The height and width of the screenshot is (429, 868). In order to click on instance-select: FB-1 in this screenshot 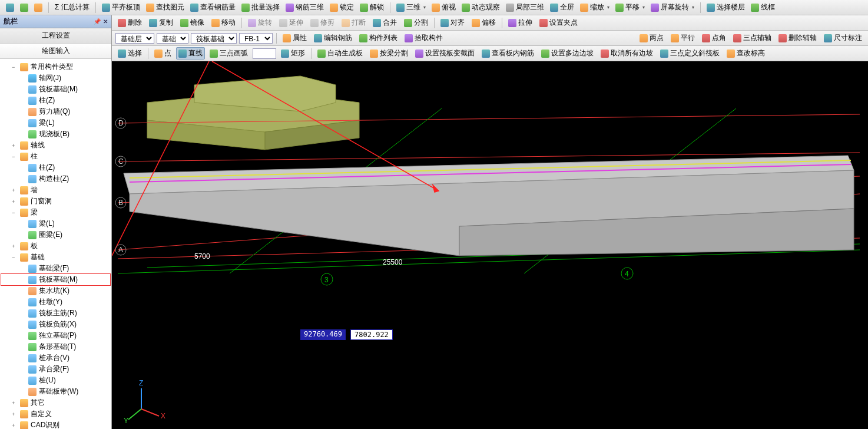, I will do `click(256, 38)`.